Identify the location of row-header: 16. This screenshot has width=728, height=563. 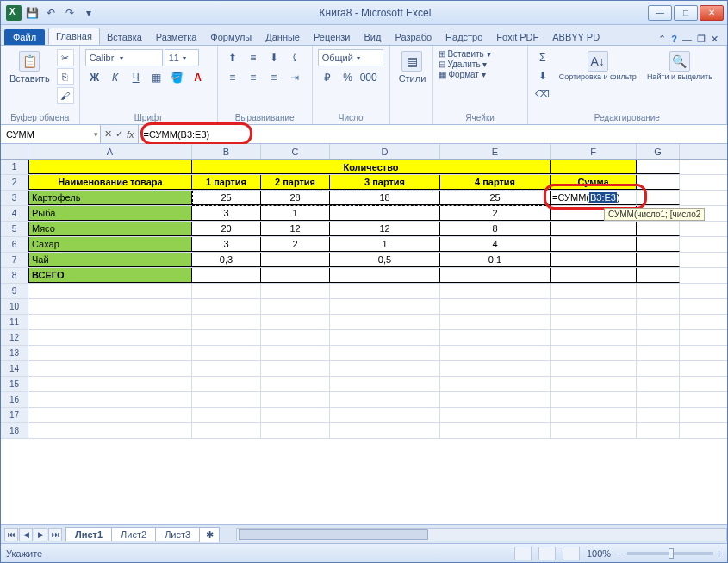
(15, 400).